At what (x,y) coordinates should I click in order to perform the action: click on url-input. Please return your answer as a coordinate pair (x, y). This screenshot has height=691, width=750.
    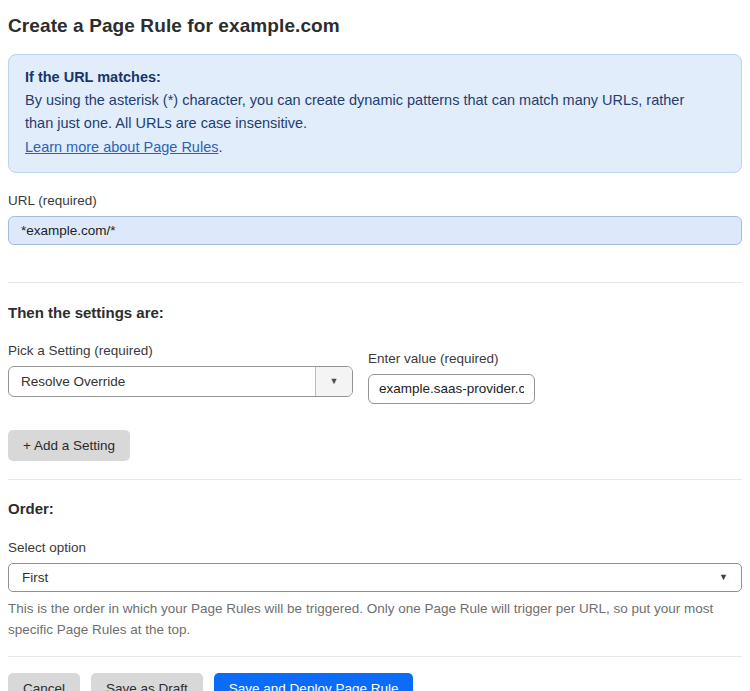
    Looking at the image, I should click on (375, 230).